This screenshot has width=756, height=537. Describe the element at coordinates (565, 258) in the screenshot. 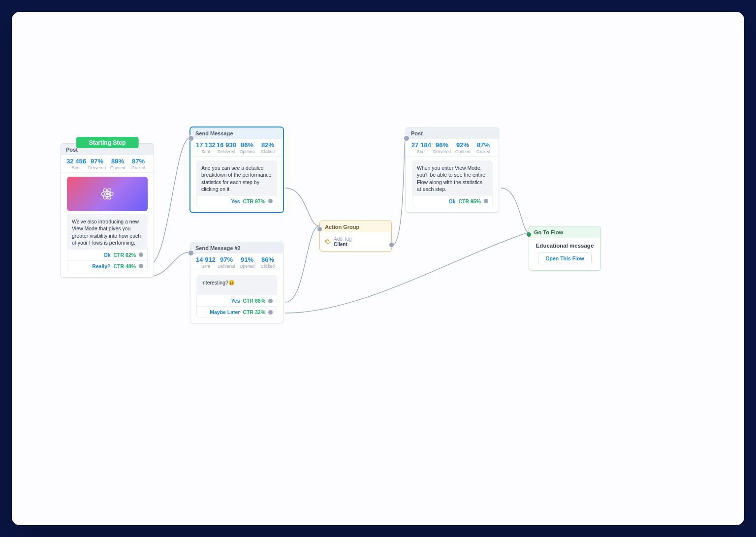

I see `open-this-flow-button: Open This Flow` at that location.